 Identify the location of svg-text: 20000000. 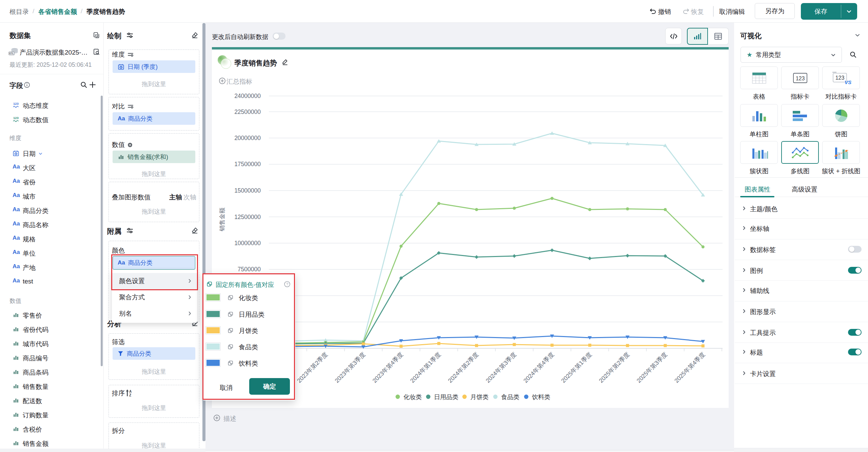
(248, 138).